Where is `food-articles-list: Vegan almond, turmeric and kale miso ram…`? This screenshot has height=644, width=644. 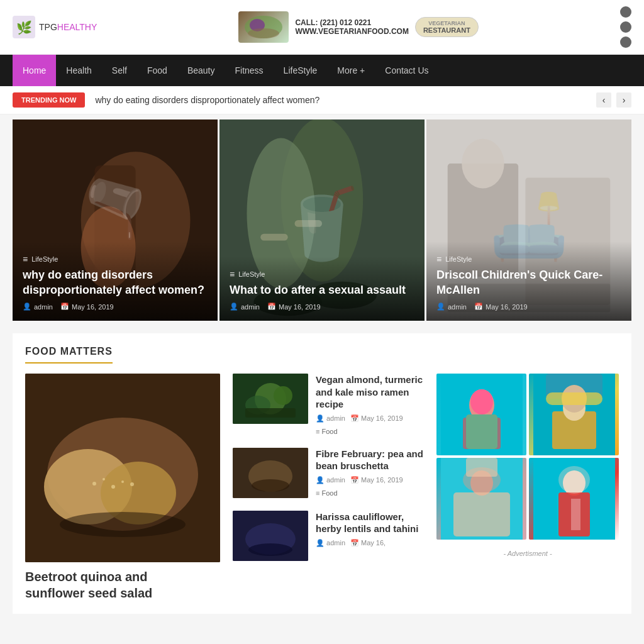 food-articles-list: Vegan almond, turmeric and kale miso ram… is located at coordinates (328, 487).